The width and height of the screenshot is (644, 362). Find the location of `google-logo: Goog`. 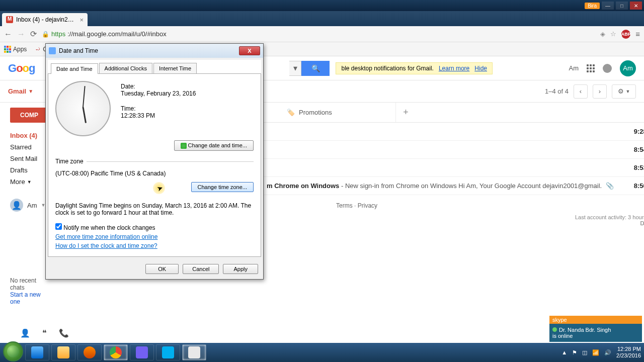

google-logo: Goog is located at coordinates (21, 68).